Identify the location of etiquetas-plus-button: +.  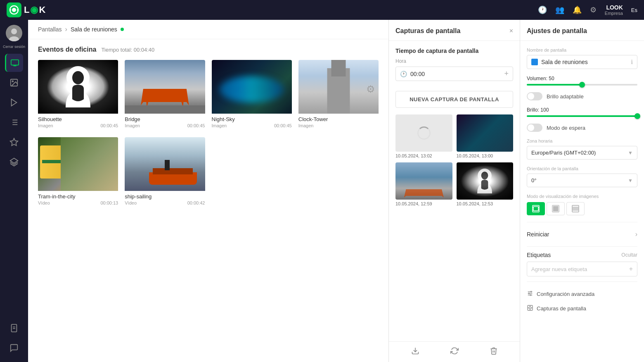
(631, 269).